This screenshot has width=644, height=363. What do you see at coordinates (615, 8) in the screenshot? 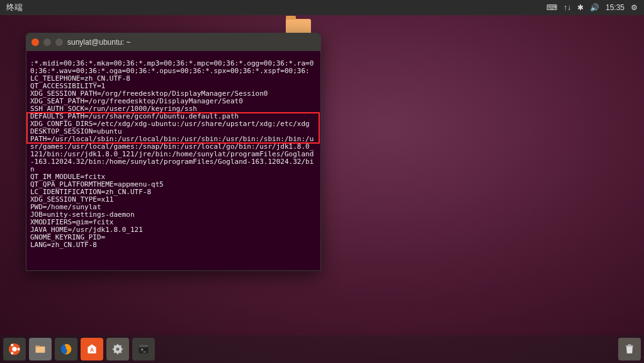
I see `time-indicator: 15:35` at bounding box center [615, 8].